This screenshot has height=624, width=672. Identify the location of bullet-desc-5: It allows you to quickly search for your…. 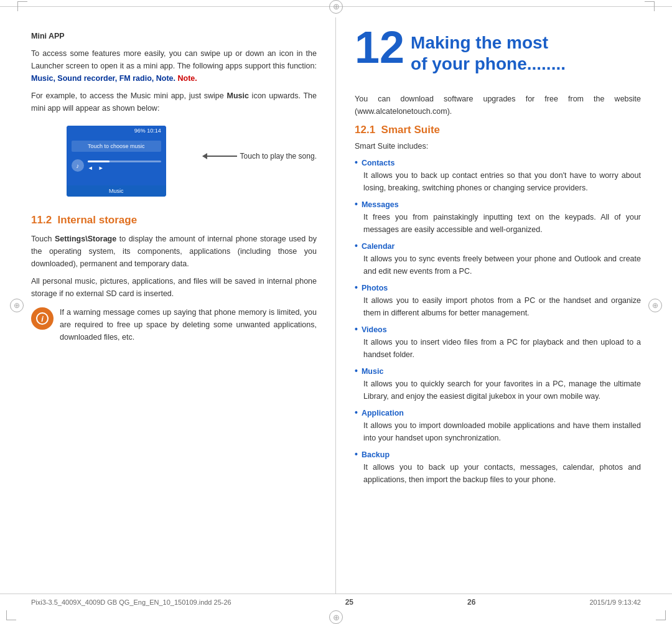
(498, 390).